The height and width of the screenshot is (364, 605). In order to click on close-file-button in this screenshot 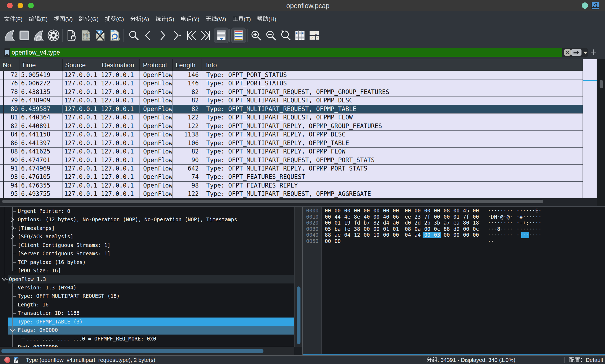, I will do `click(100, 35)`.